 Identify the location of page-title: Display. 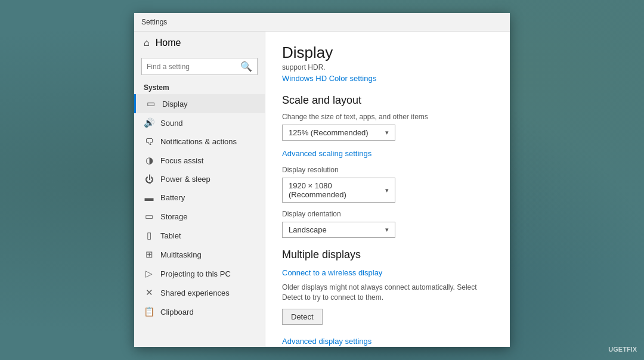
(388, 52).